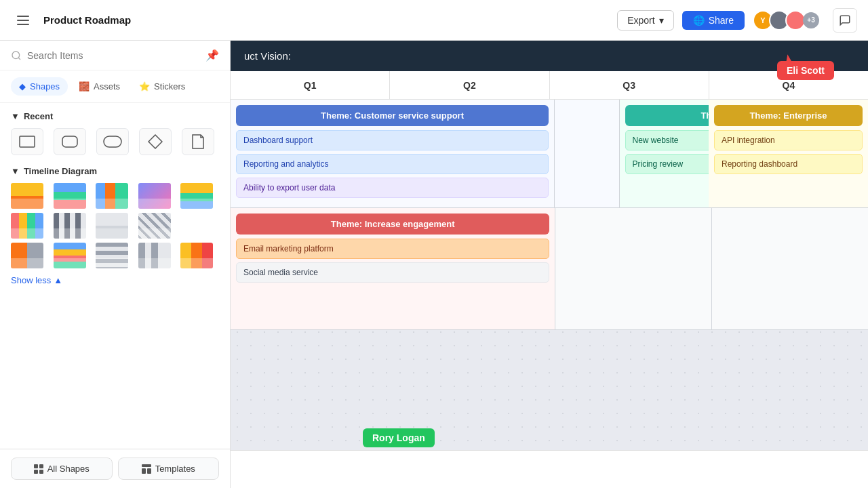 Image resolution: width=868 pixels, height=488 pixels. What do you see at coordinates (115, 281) in the screenshot?
I see `show-less-button: Show less ▲` at bounding box center [115, 281].